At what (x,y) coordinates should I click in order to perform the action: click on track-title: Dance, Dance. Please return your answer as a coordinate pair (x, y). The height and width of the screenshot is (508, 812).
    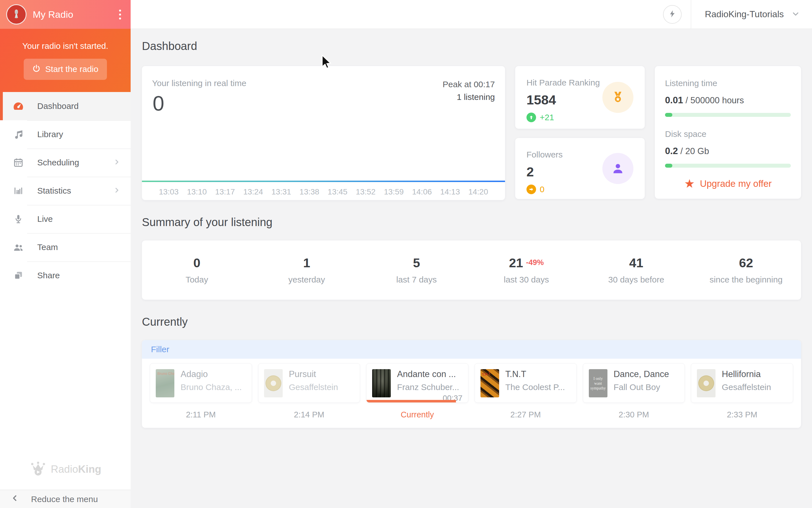
    Looking at the image, I should click on (646, 374).